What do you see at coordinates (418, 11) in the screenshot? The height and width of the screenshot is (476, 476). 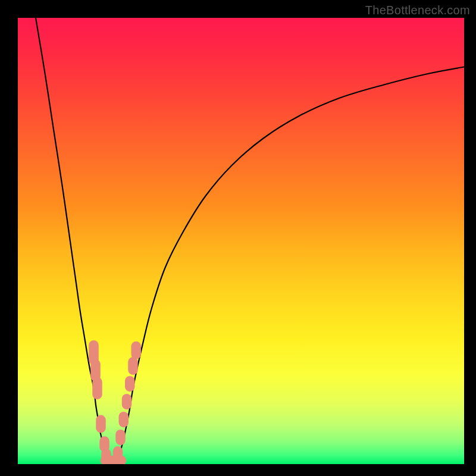 I see `watermark-text: TheBottleneck.com` at bounding box center [418, 11].